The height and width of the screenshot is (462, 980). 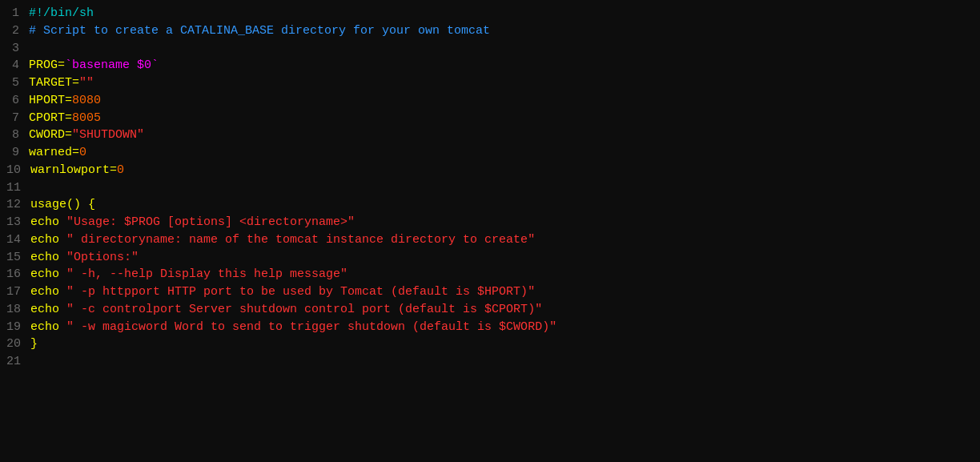 I want to click on line-number: 17, so click(x=15, y=292).